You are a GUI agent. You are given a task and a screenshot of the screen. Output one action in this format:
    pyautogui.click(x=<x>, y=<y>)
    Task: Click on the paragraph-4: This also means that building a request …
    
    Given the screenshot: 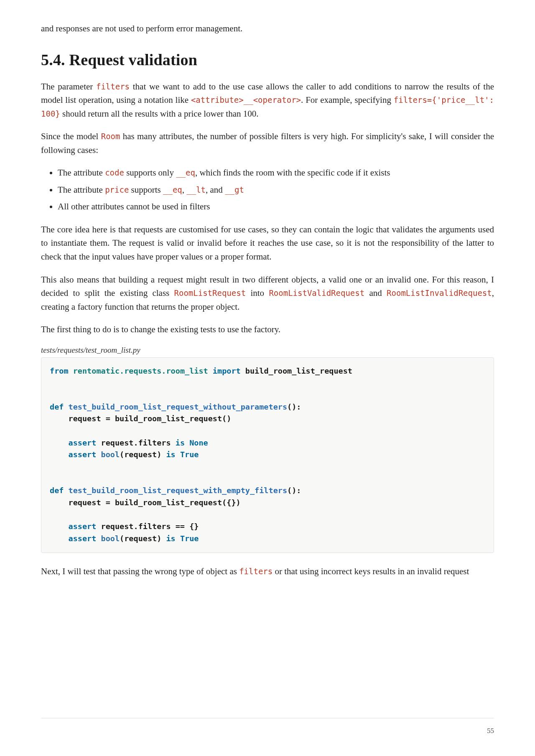 What is the action you would take?
    pyautogui.click(x=268, y=293)
    